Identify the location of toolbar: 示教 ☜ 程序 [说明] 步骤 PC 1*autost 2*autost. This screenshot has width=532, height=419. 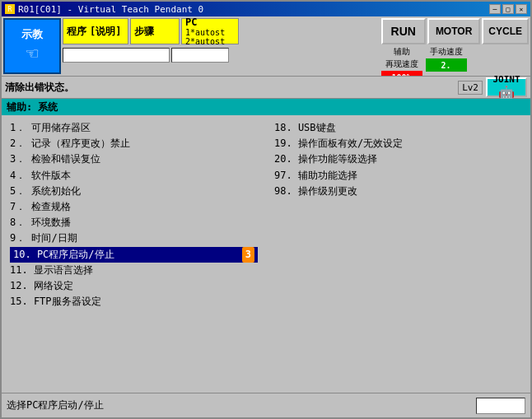
(266, 46).